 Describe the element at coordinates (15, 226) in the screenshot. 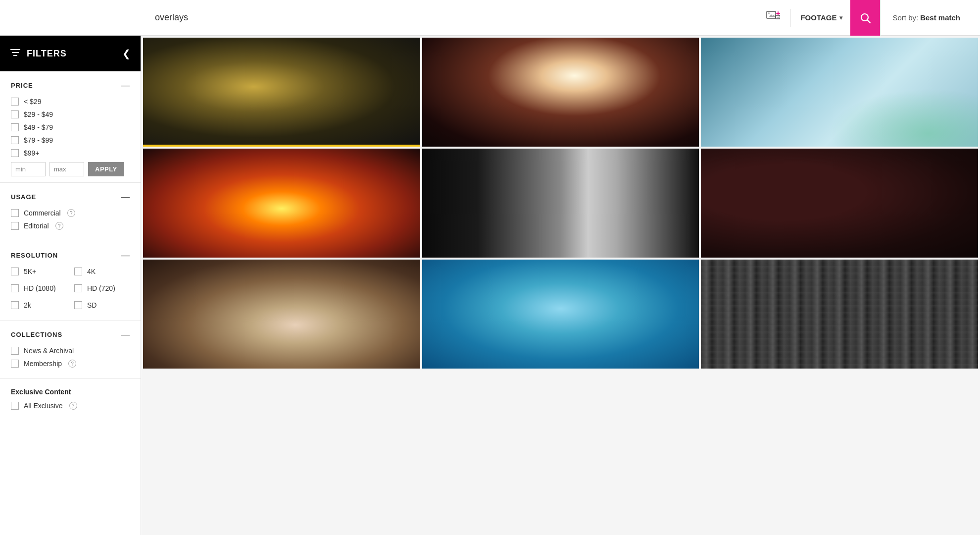

I see `editorial-checkbox` at that location.